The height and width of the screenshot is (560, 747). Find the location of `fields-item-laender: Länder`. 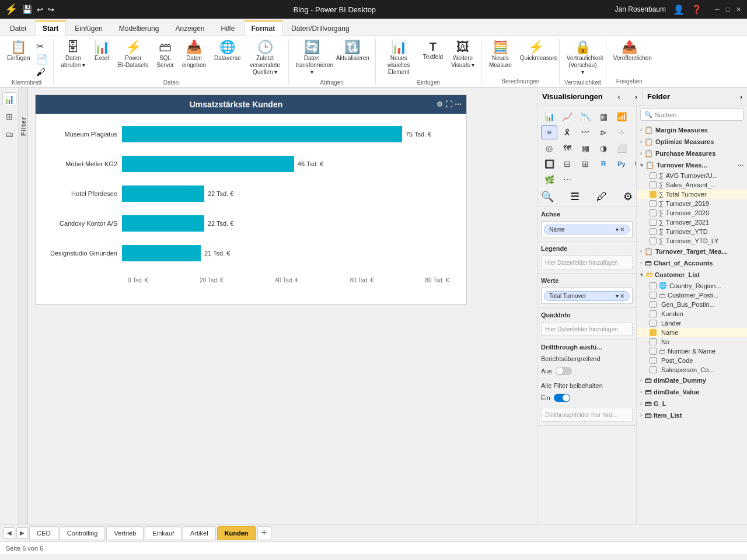

fields-item-laender: Länder is located at coordinates (692, 323).